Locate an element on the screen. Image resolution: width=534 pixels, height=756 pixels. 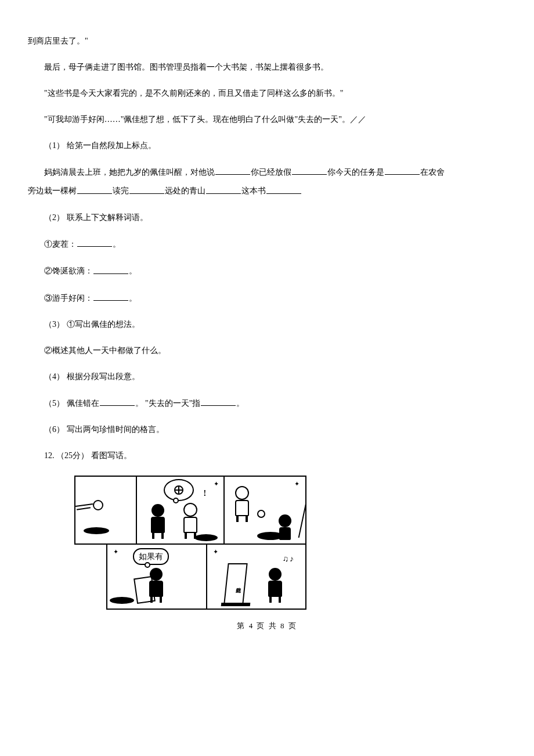
comic-row-2: ✦ 如果有 ✦ 此处有洞 ♫♪ is located at coordinates (190, 577).